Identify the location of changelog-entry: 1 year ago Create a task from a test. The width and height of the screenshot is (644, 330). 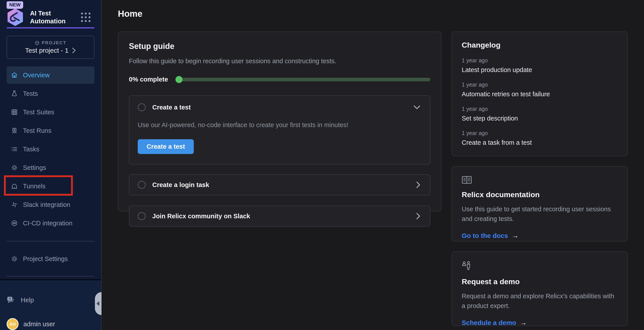
(540, 138).